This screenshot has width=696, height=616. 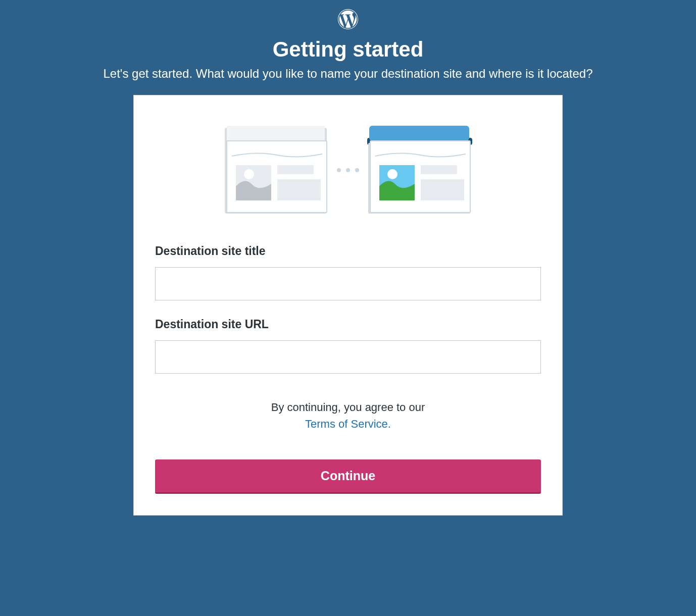 What do you see at coordinates (348, 284) in the screenshot?
I see `site-title-input` at bounding box center [348, 284].